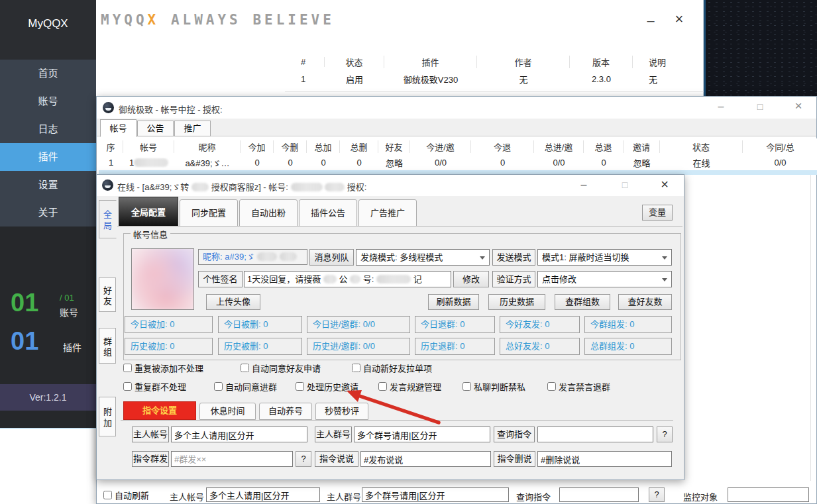 The image size is (817, 504). I want to click on account-window-icon, so click(107, 185).